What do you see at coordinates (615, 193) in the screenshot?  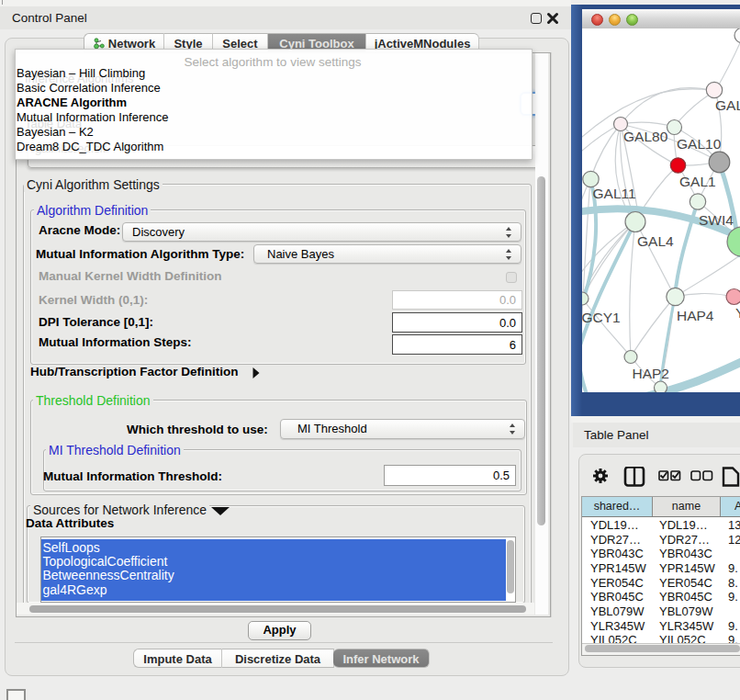 I see `svg-text: GAL11` at bounding box center [615, 193].